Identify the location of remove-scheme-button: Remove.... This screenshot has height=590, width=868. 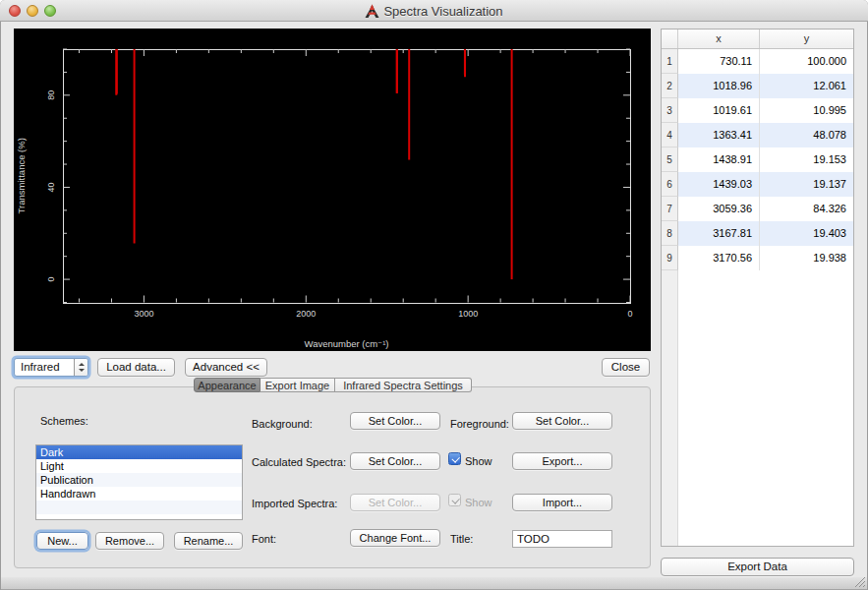
(130, 541).